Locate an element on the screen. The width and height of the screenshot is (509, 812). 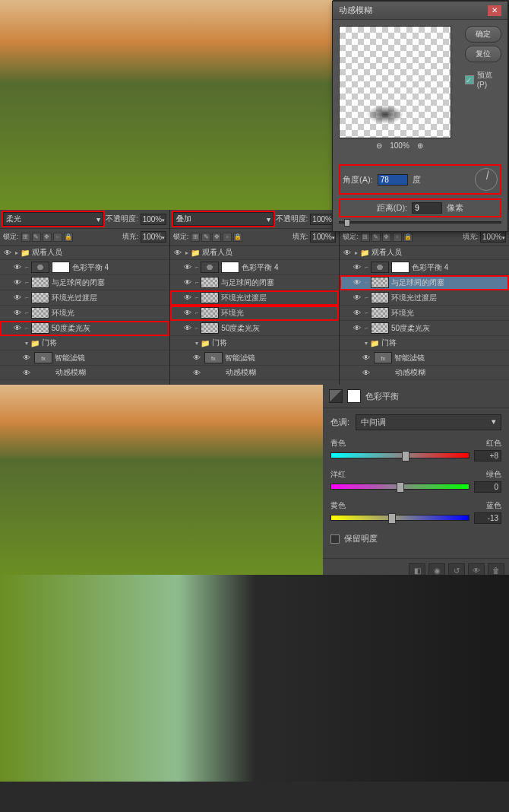
folder-icon: 📁 is located at coordinates (35, 344).